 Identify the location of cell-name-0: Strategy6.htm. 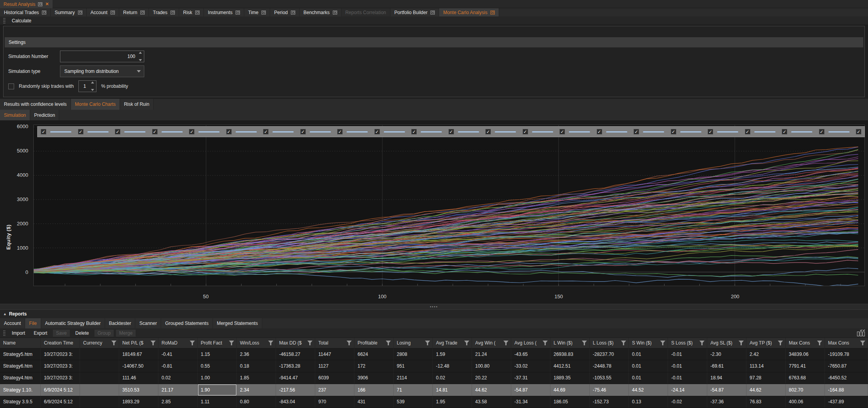
(20, 366).